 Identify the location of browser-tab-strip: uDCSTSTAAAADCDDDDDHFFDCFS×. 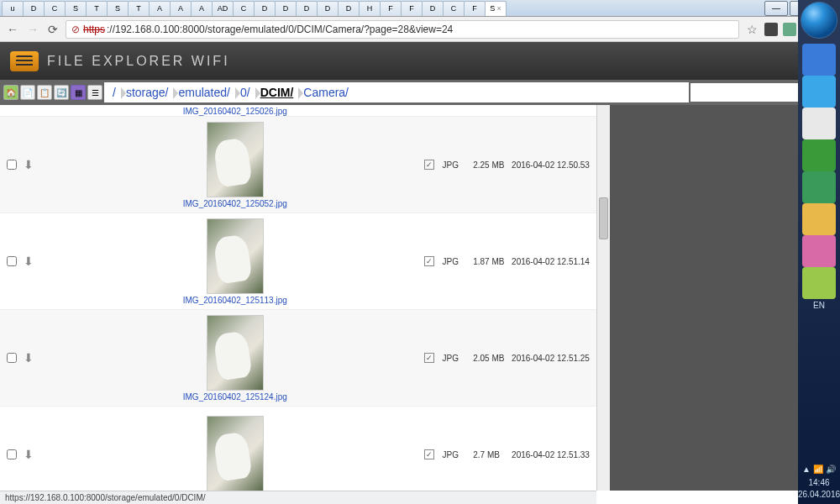
(382, 8).